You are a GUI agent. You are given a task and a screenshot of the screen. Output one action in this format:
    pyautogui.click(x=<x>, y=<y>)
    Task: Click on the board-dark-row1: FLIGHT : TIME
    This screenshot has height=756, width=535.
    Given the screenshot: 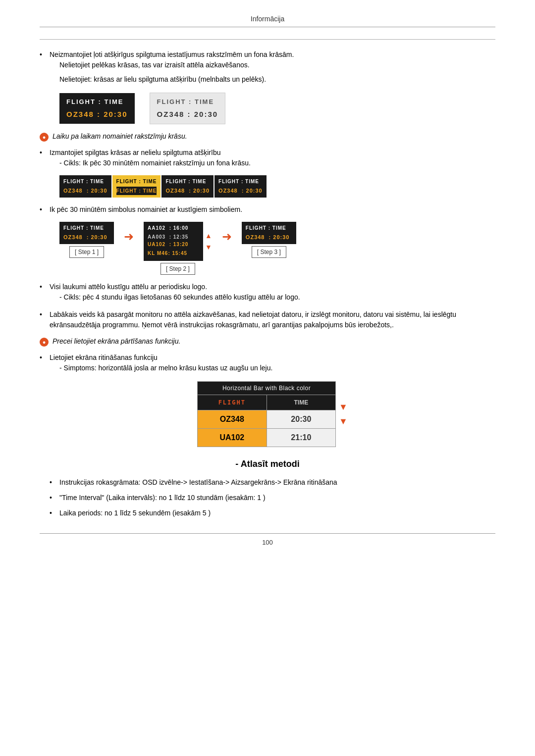 What is the action you would take?
    pyautogui.click(x=97, y=102)
    